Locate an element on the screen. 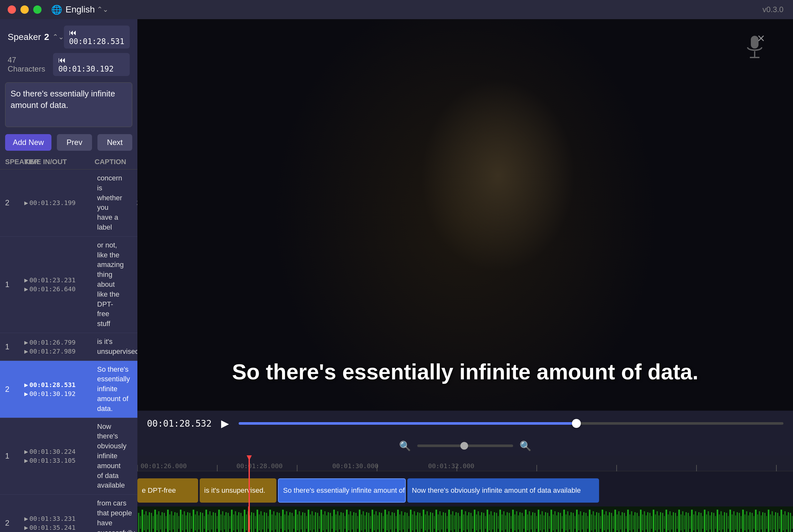  chars-label: 47 Characters is located at coordinates (31, 64).